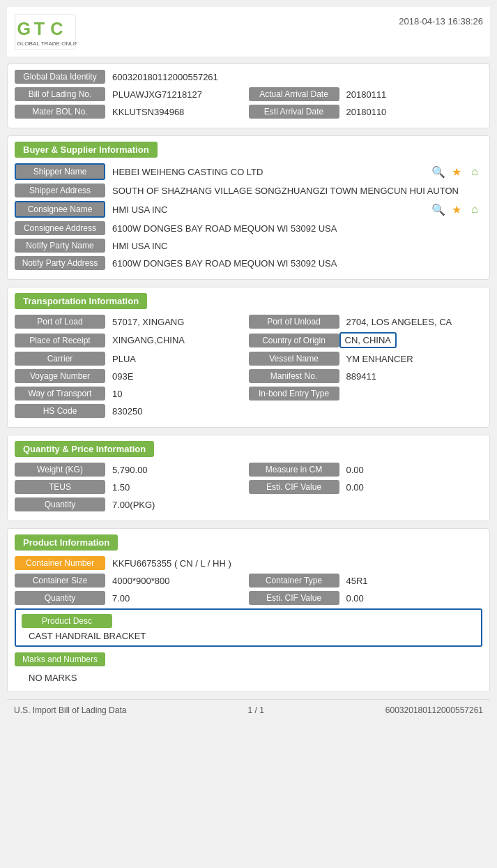  What do you see at coordinates (248, 152) in the screenshot?
I see `buyer-supplier-header: Buyer & Supplier Information` at bounding box center [248, 152].